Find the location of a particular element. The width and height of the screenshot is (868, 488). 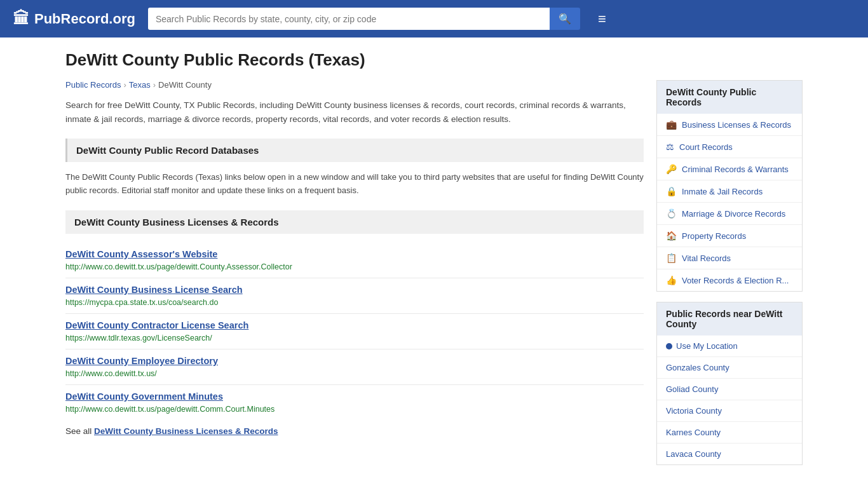

breadcrumb-public-records: Public Records is located at coordinates (93, 85).